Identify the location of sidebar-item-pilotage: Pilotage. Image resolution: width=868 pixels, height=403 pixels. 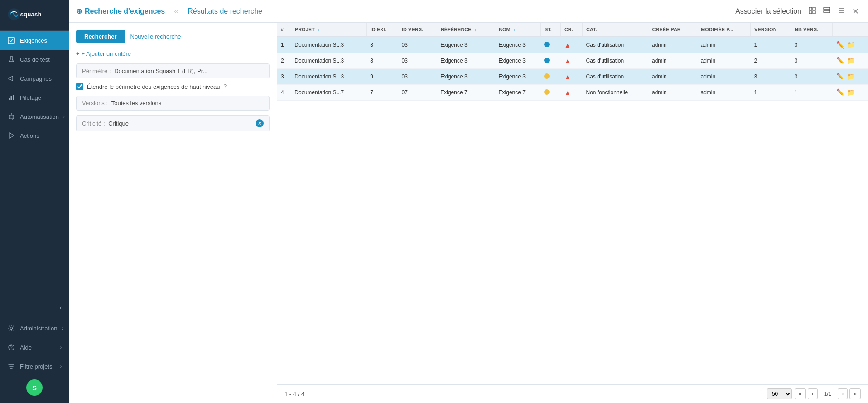
(34, 97).